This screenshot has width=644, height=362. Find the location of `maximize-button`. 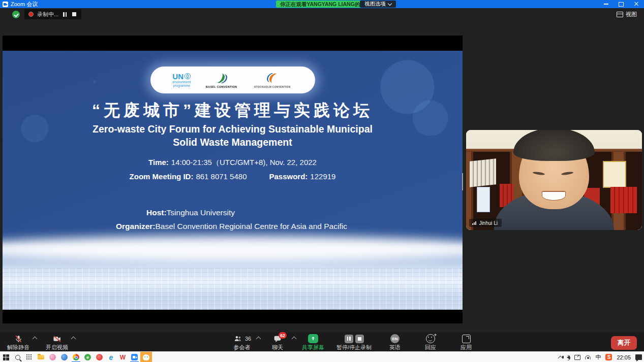

maximize-button is located at coordinates (621, 4).